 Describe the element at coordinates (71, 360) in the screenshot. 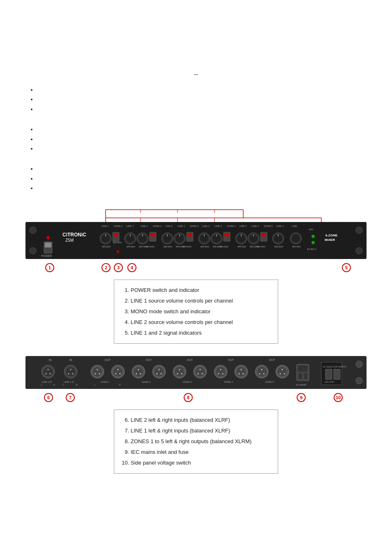

I see `svg-text: IN` at that location.